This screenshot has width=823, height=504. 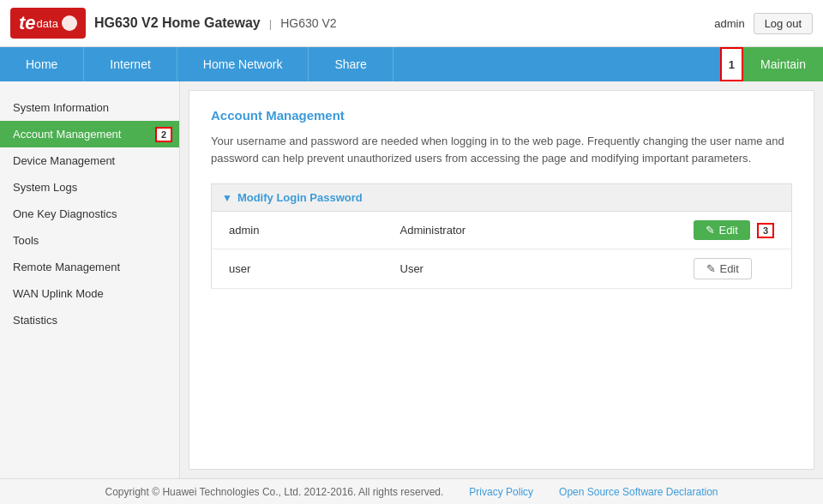 What do you see at coordinates (712, 269) in the screenshot?
I see `edit-icon-user: ✎` at bounding box center [712, 269].